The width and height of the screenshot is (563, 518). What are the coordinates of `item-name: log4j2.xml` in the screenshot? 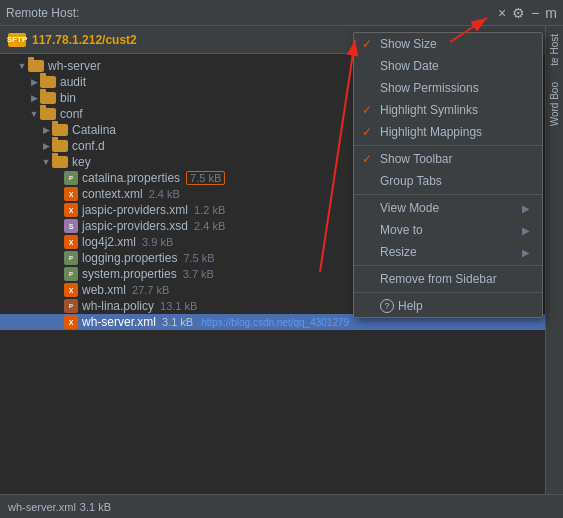 It's located at (109, 242).